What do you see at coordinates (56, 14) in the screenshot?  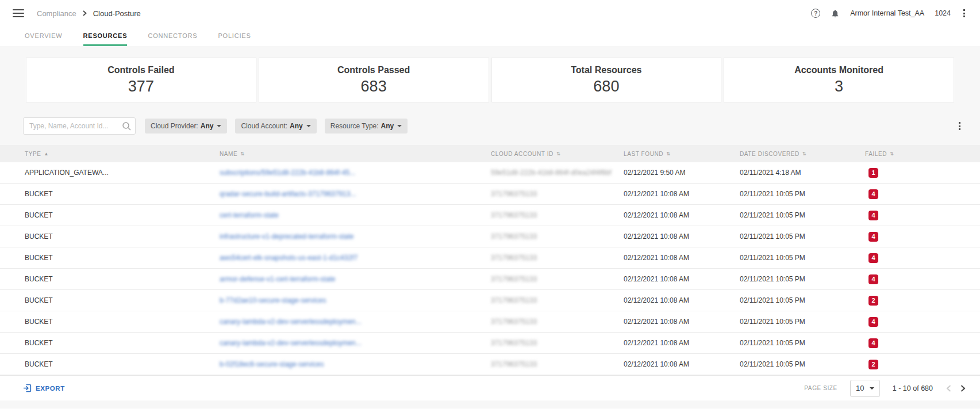 I see `breadcrumb-parent: Compliance` at bounding box center [56, 14].